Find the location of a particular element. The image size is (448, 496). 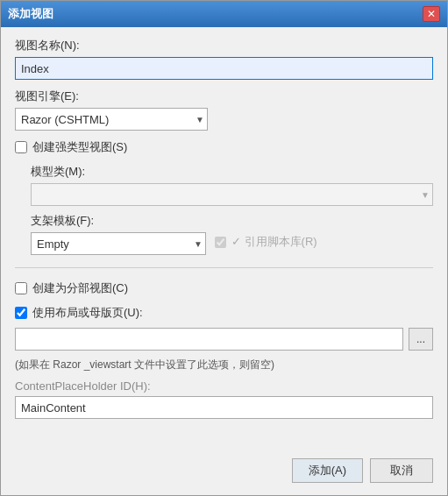

ref-library-group: ✓ 引用脚本库(R) is located at coordinates (267, 242).